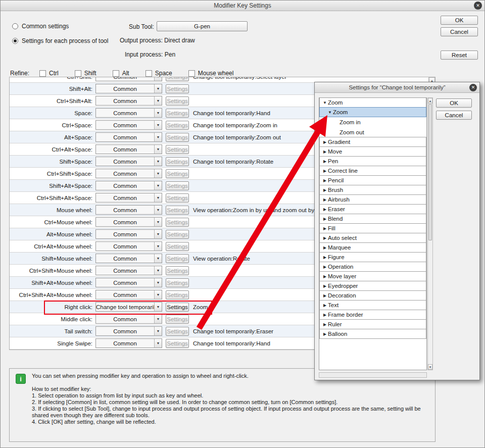  I want to click on tree-item: ▶ Gradient, so click(373, 142).